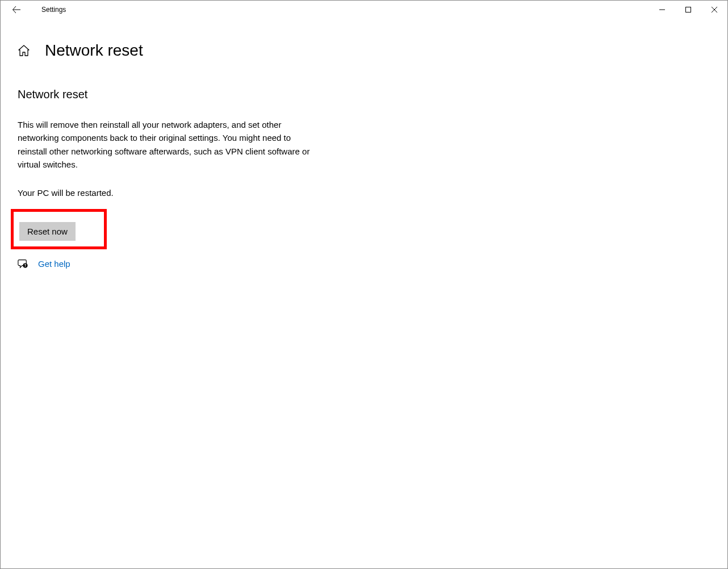 Image resolution: width=728 pixels, height=569 pixels. Describe the element at coordinates (364, 263) in the screenshot. I see `help-row: ? Get help` at that location.